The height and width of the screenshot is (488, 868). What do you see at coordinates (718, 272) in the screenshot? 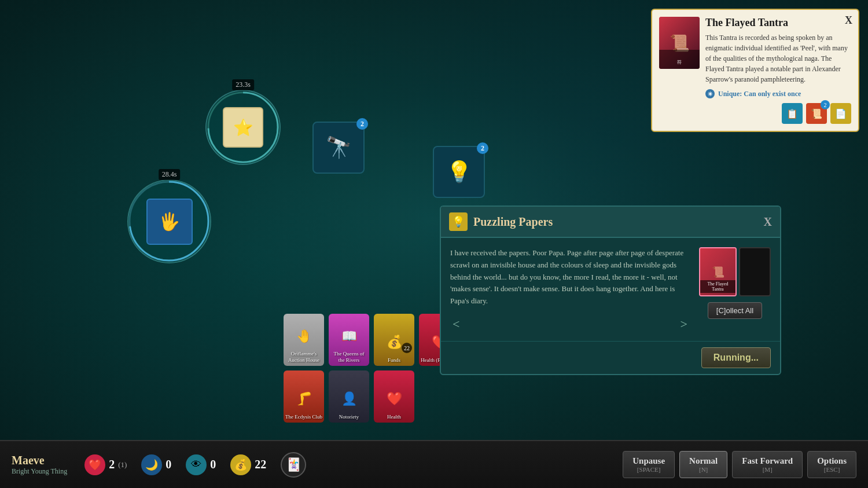
I see `puzzle-mini-card-main: 📜 The Flayed Tantra` at bounding box center [718, 272].